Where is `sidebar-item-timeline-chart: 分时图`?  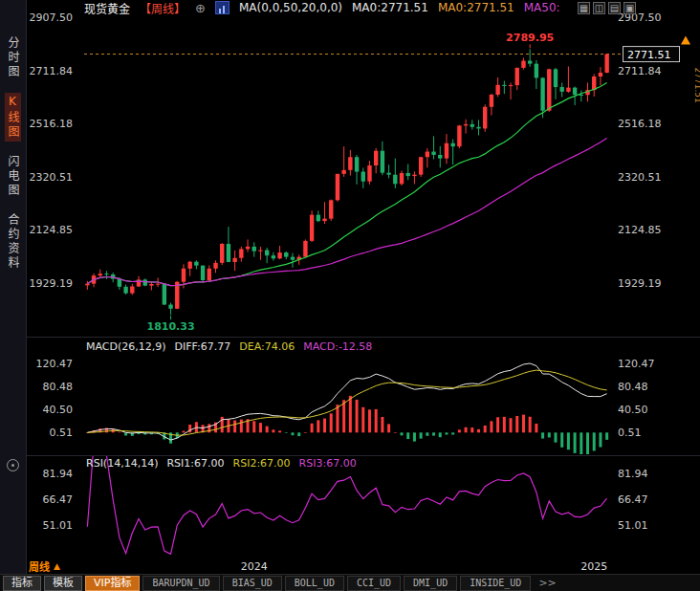 sidebar-item-timeline-chart: 分时图 is located at coordinates (13, 57).